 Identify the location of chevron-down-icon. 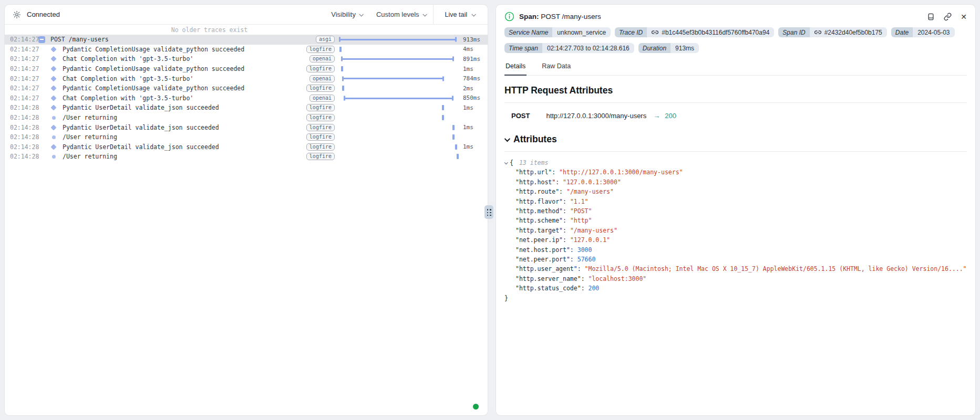
(425, 14).